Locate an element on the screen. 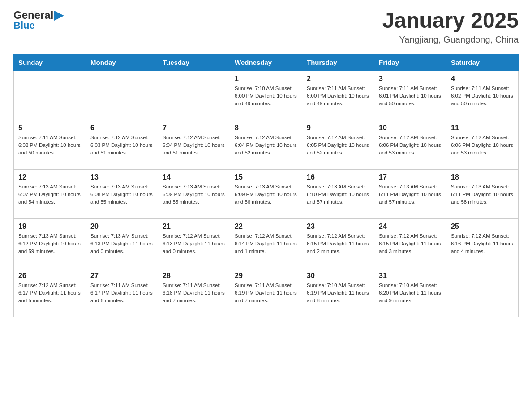 Image resolution: width=532 pixels, height=411 pixels. calendar-cell: 12Sunrise: 7:13 AM Sunset: 6:07 PM Dayli… is located at coordinates (50, 194).